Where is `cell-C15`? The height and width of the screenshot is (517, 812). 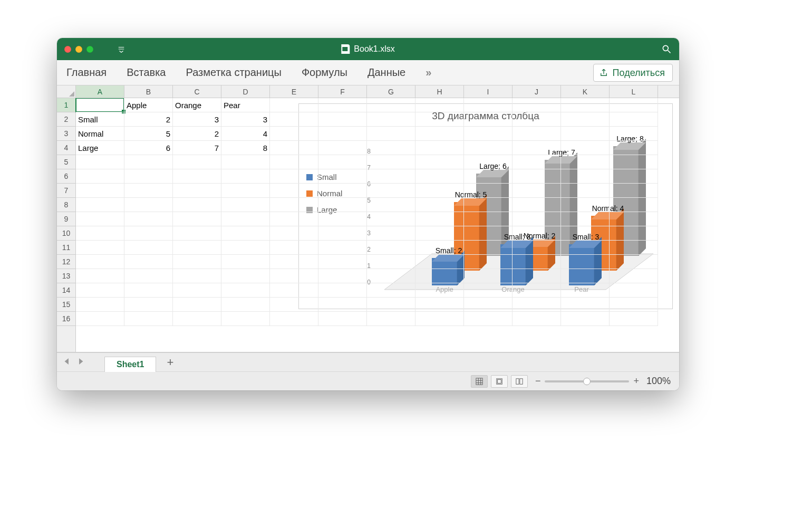 cell-C15 is located at coordinates (197, 305).